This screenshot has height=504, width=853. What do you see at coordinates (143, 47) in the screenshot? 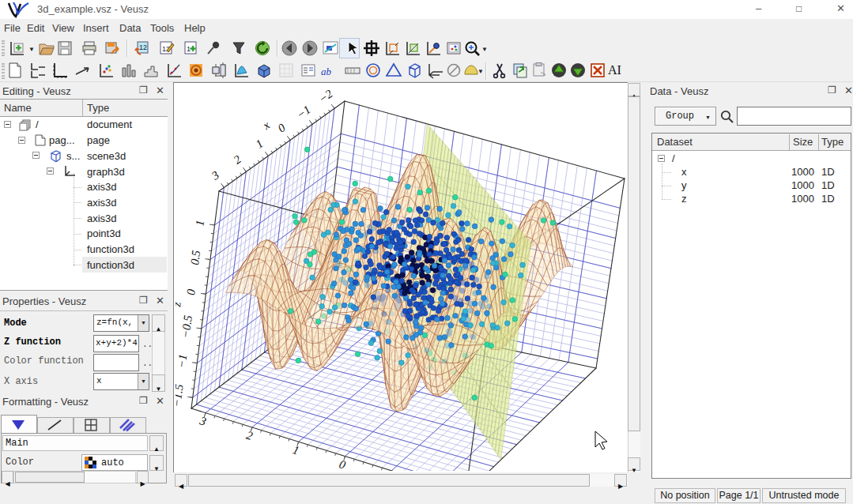
I see `svg-text: 12` at bounding box center [143, 47].